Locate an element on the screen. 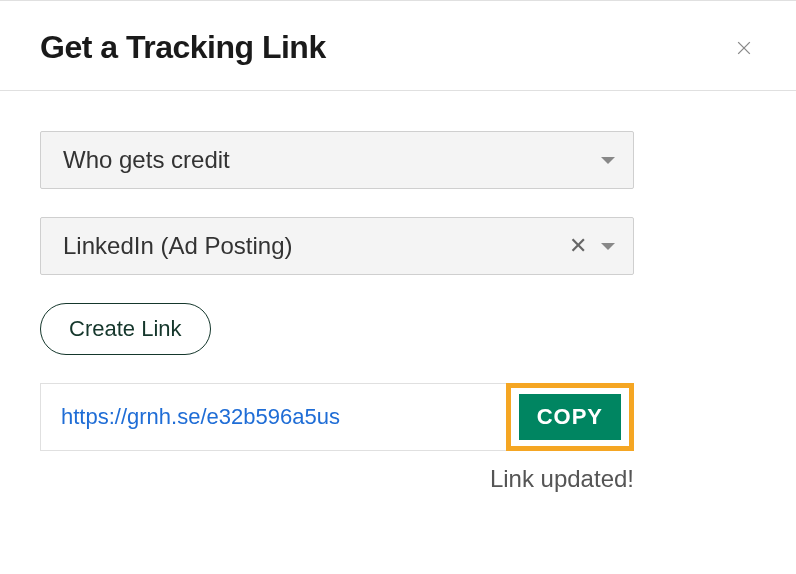 Image resolution: width=796 pixels, height=574 pixels. tracking-link-input is located at coordinates (273, 417).